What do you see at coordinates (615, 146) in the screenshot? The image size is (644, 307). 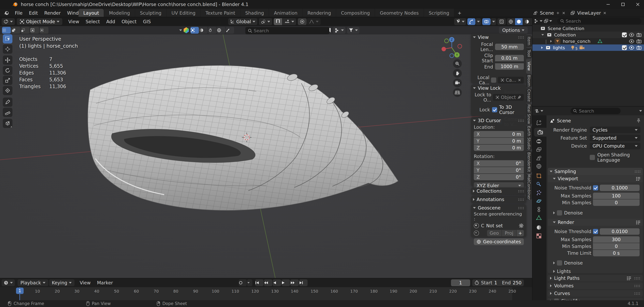 I see `device-dropdown: GPU Compute` at bounding box center [615, 146].